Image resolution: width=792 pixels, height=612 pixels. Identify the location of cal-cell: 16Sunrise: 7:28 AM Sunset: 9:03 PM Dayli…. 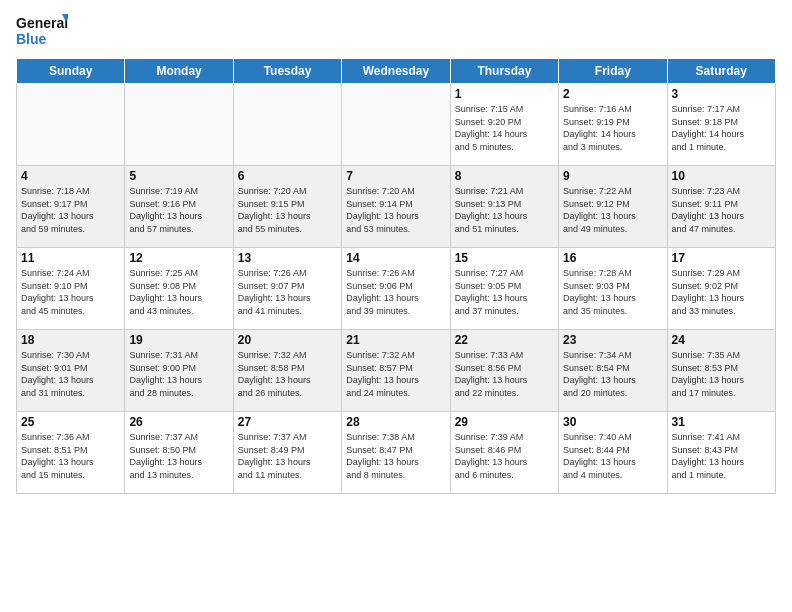
(613, 289).